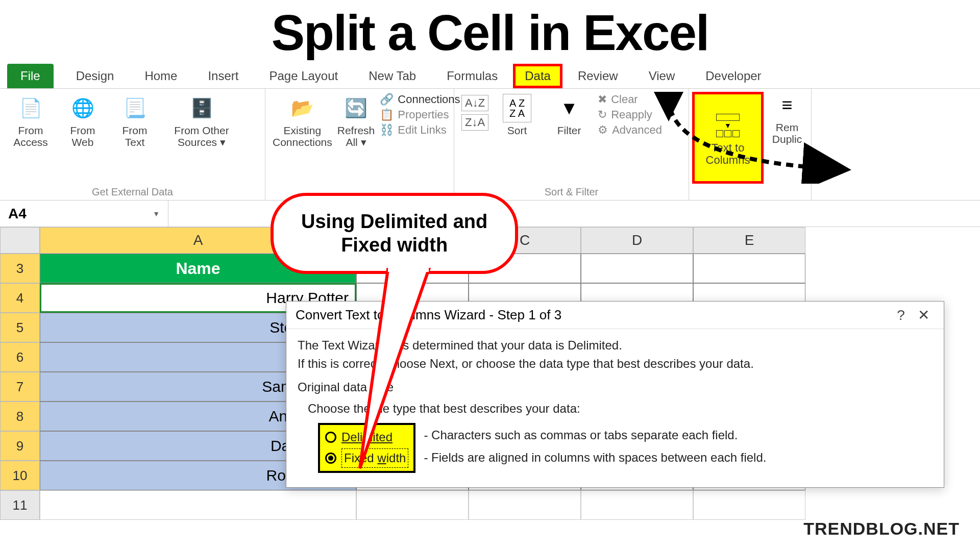  I want to click on tab-design: Design, so click(95, 76).